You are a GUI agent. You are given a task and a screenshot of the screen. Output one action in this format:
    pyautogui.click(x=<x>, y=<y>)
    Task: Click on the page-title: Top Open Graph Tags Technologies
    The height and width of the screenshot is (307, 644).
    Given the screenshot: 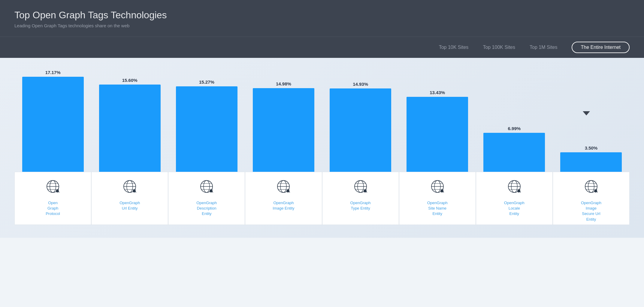 What is the action you would take?
    pyautogui.click(x=322, y=15)
    